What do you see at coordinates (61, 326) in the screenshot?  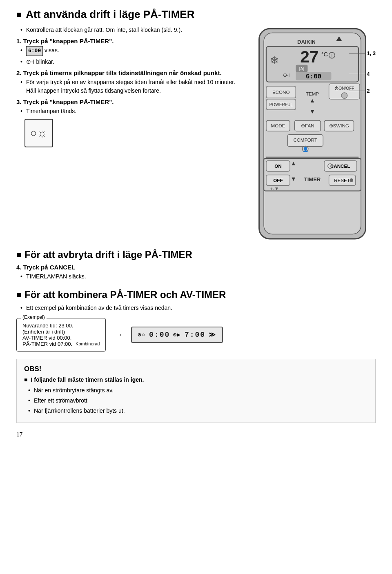 I see `example-line1: Nuvarande tid: 23:00.` at bounding box center [61, 326].